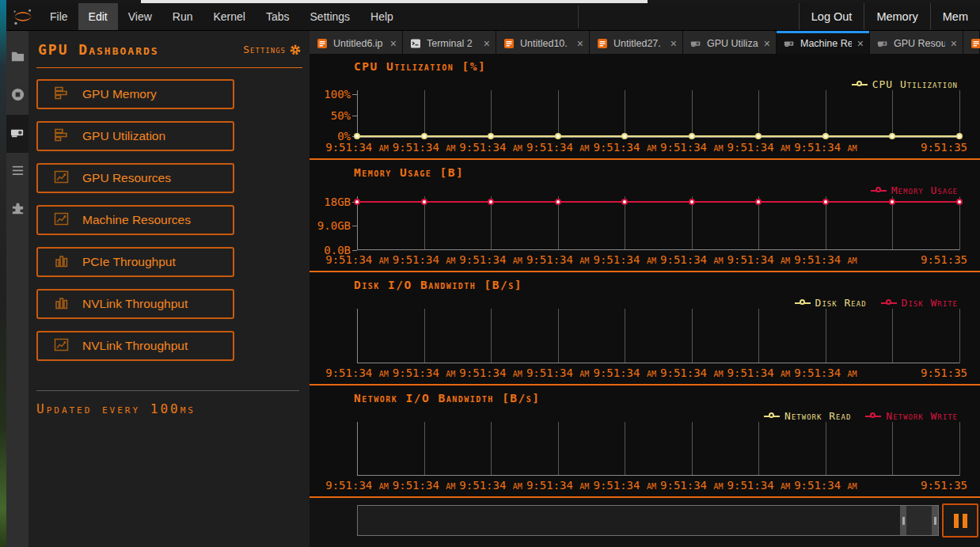 The height and width of the screenshot is (547, 980). What do you see at coordinates (358, 114) in the screenshot?
I see `y-axis` at bounding box center [358, 114].